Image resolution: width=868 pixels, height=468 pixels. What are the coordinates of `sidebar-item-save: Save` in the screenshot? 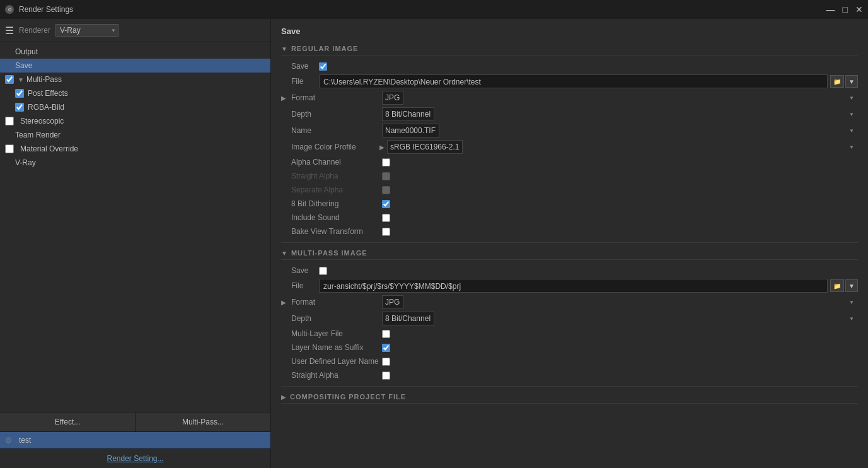 It's located at (135, 66).